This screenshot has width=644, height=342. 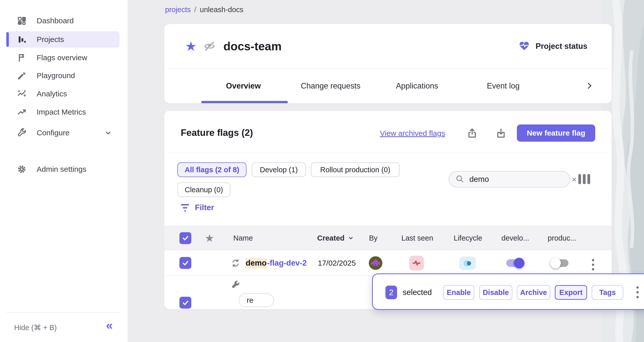 I want to click on sidebar-item-label: Dashboard, so click(x=55, y=21).